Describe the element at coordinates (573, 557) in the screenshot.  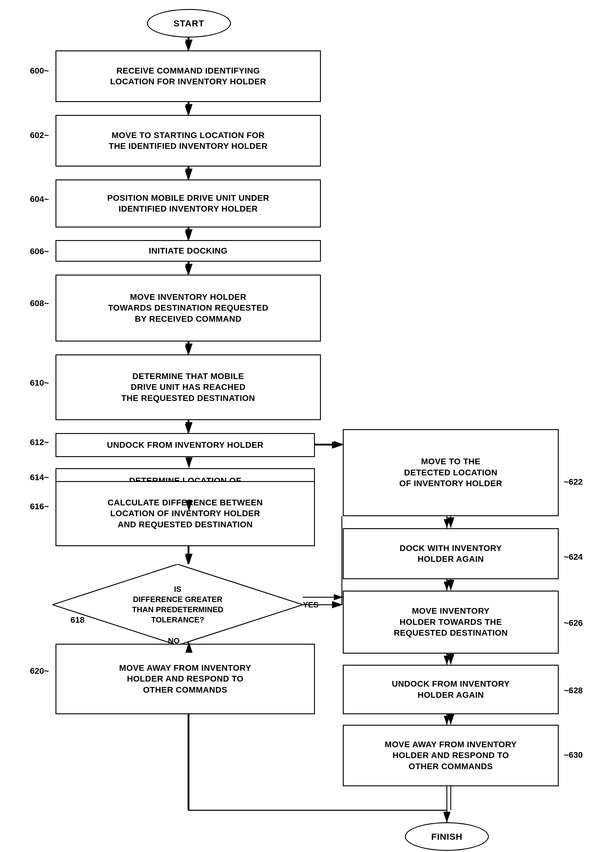
I see `label-624: ~624` at that location.